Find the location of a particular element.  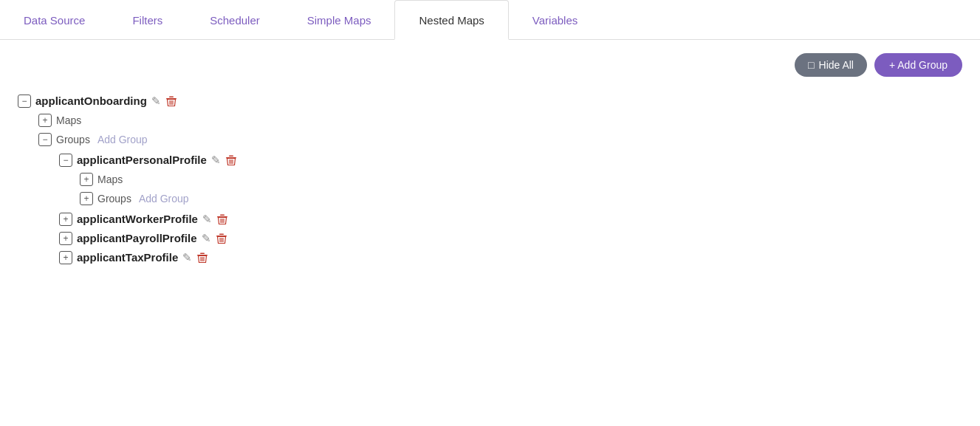

tab-simple-maps: Simple Maps is located at coordinates (340, 21).